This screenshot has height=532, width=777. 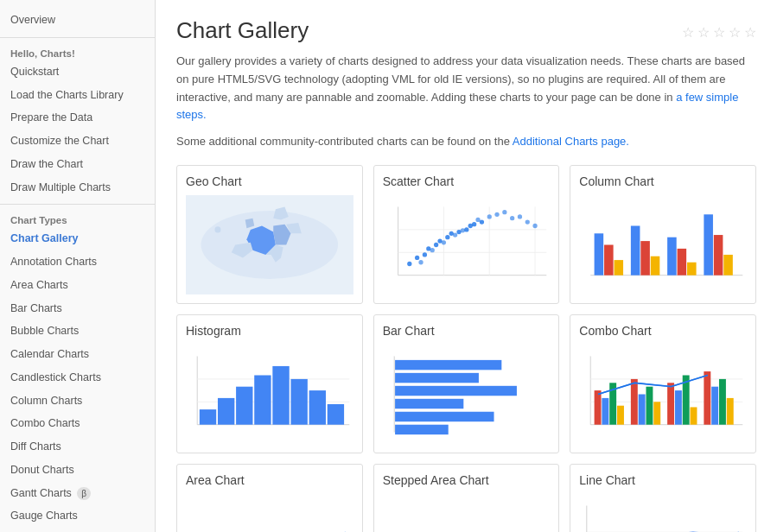 I want to click on chart-card-line: Line Chart, so click(x=663, y=497).